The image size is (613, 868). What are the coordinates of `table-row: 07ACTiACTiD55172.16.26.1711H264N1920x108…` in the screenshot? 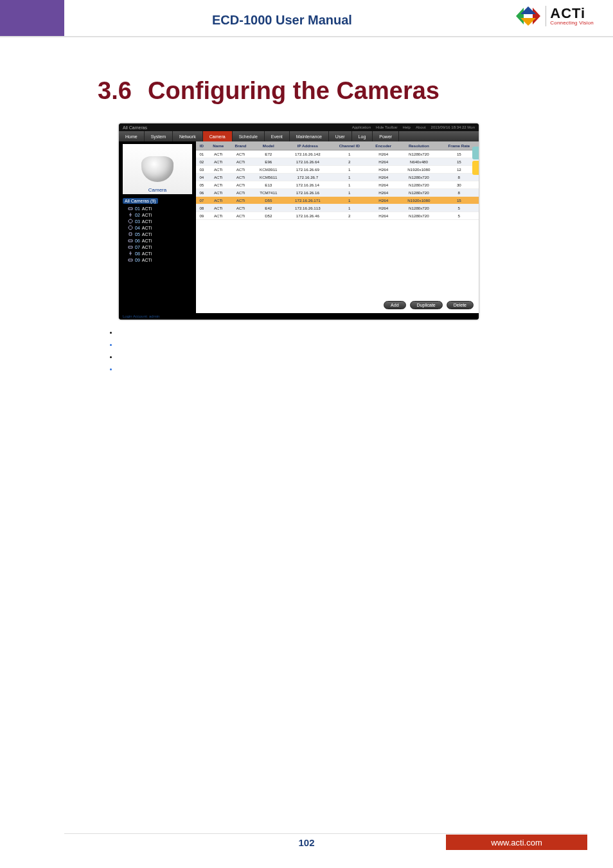 It's located at (337, 201).